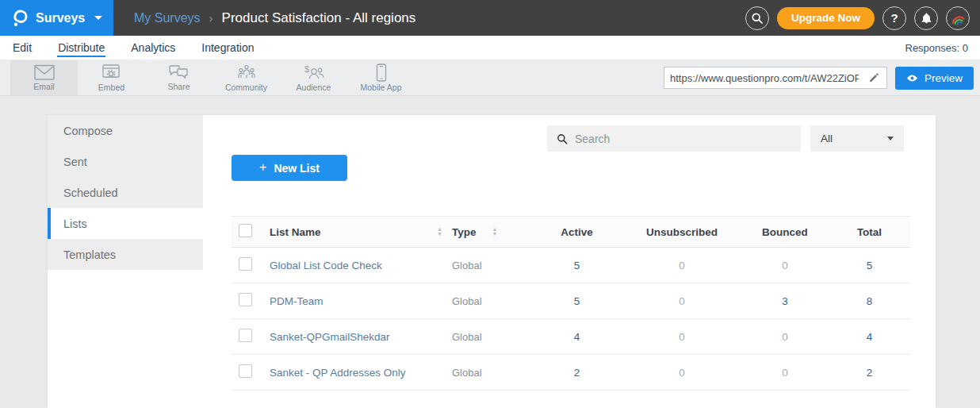 The height and width of the screenshot is (408, 980). I want to click on product-menu-label: Surveys, so click(60, 18).